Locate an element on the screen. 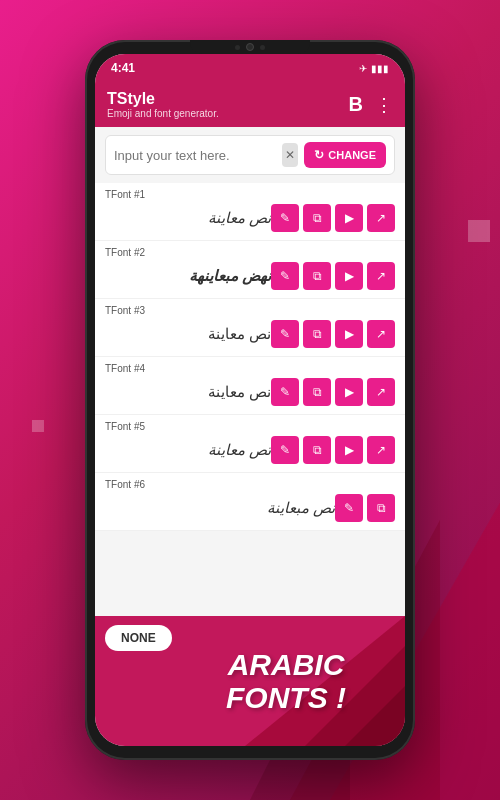 The image size is (500, 800). font-item-5: TFont #5 تص معاينة ✎ ⧉ ▶ is located at coordinates (250, 444).